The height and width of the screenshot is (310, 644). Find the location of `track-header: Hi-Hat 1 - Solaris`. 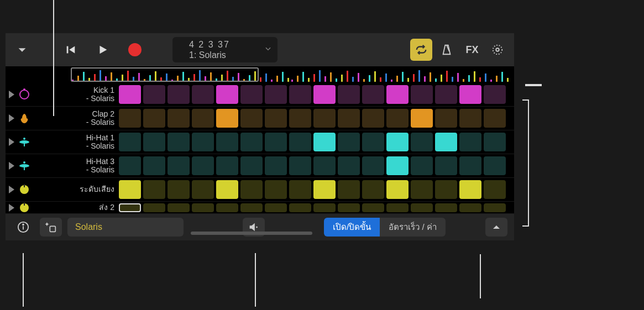

track-header: Hi-Hat 1 - Solaris is located at coordinates (62, 143).